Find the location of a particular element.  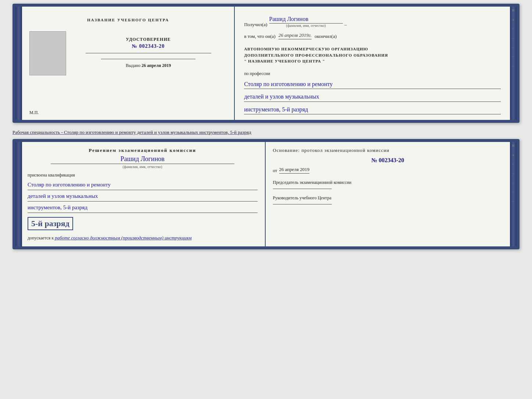

org-line3: " НАЗВАНИЕ УЧЕБНОГО ЦЕНТРА " is located at coordinates (373, 61).